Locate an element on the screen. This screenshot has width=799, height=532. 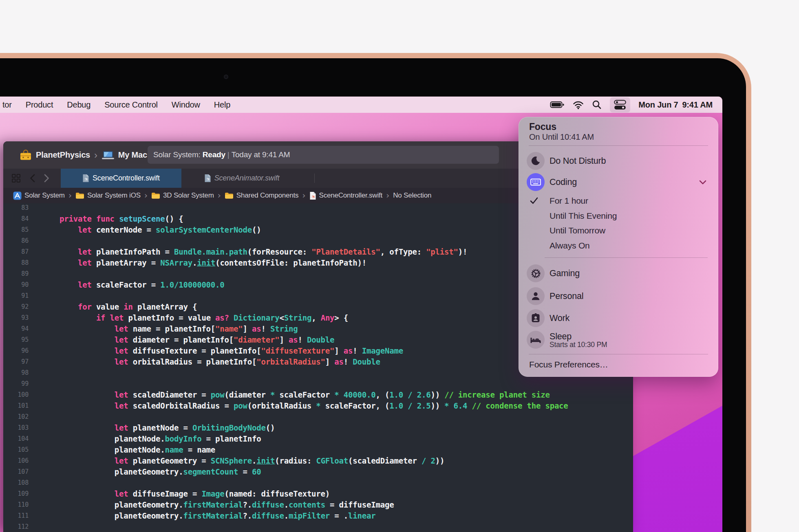
focus-duration-for-1-hour: For 1 hour is located at coordinates (618, 201).